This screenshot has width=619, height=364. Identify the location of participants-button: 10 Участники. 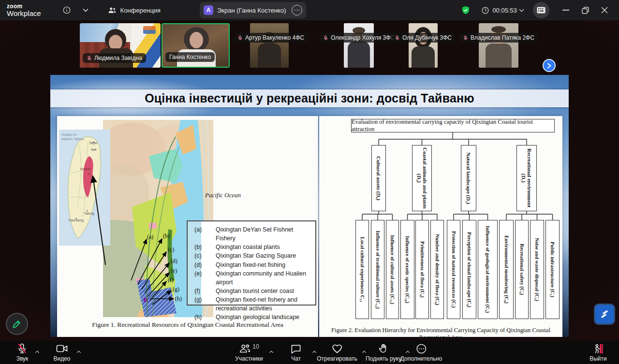
(249, 352).